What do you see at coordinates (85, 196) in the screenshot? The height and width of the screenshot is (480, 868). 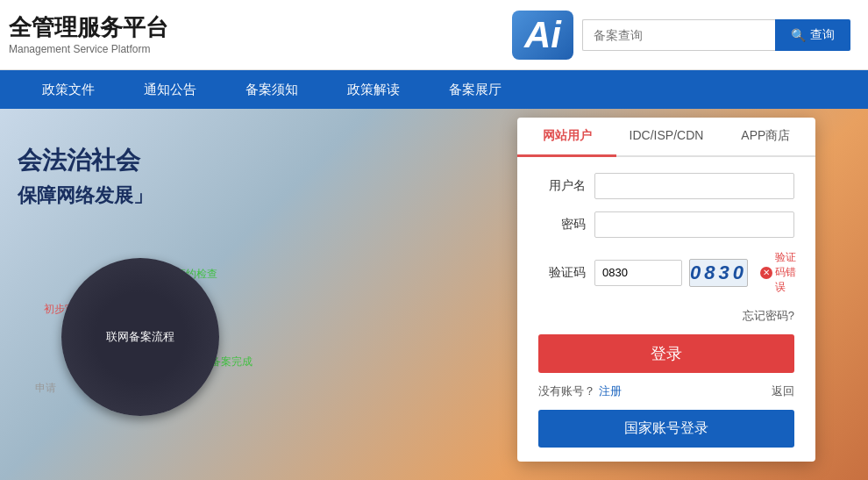 I see `hero-line2: 保障网络发展」` at bounding box center [85, 196].